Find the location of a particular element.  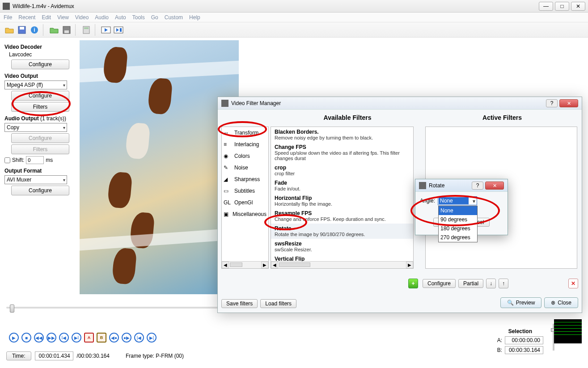

filter-change-fps: Change FPSSpeed up/slow down the video a… is located at coordinates (342, 152).